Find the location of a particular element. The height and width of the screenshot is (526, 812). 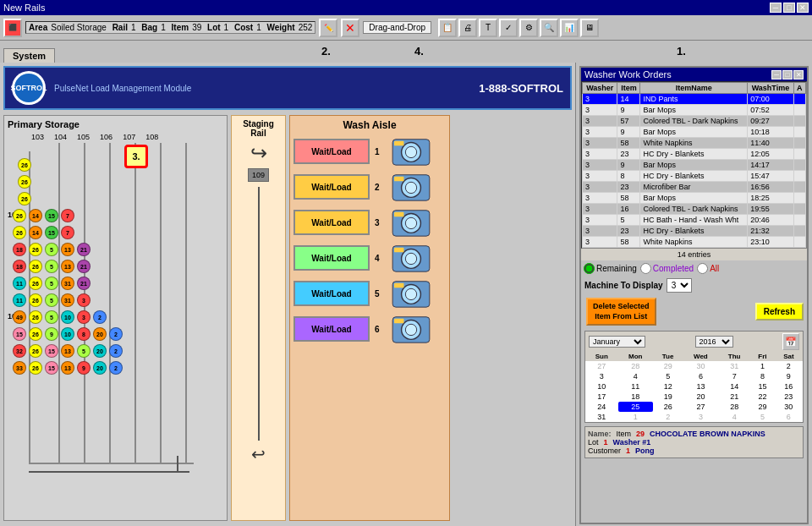

rail-107: 107 is located at coordinates (129, 137).